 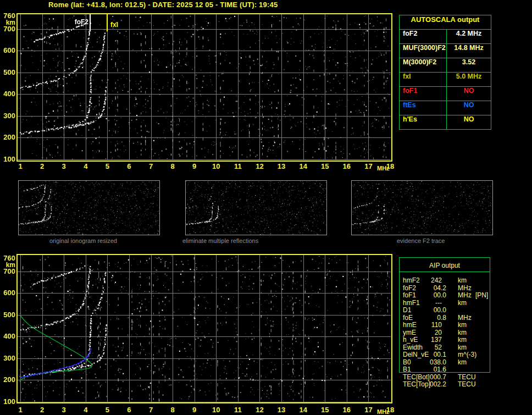 I want to click on aip-value: 20, so click(x=439, y=333).